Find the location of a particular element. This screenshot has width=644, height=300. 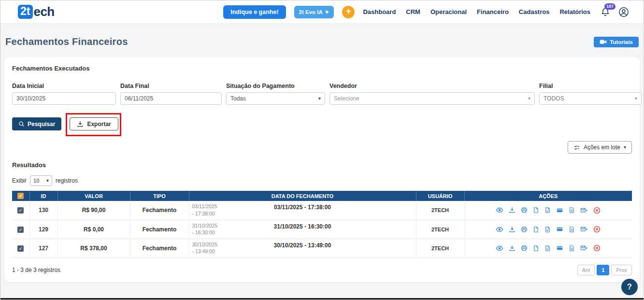

pesquisar-button: Pesquisar is located at coordinates (37, 124).